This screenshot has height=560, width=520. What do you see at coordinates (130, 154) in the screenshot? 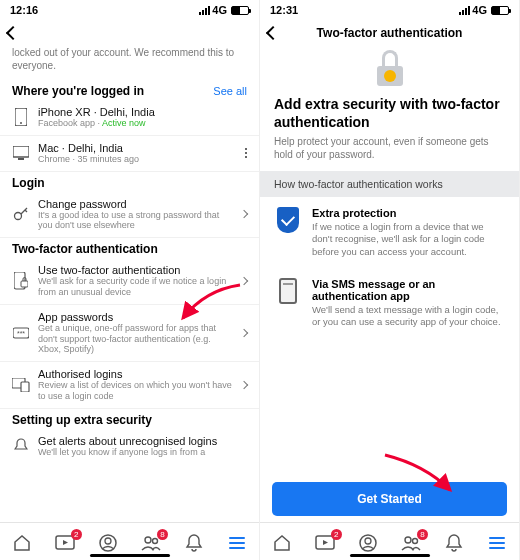
I see `device-row-mac: Mac · Delhi, India Chrome · 35 minutes a…` at bounding box center [130, 154].